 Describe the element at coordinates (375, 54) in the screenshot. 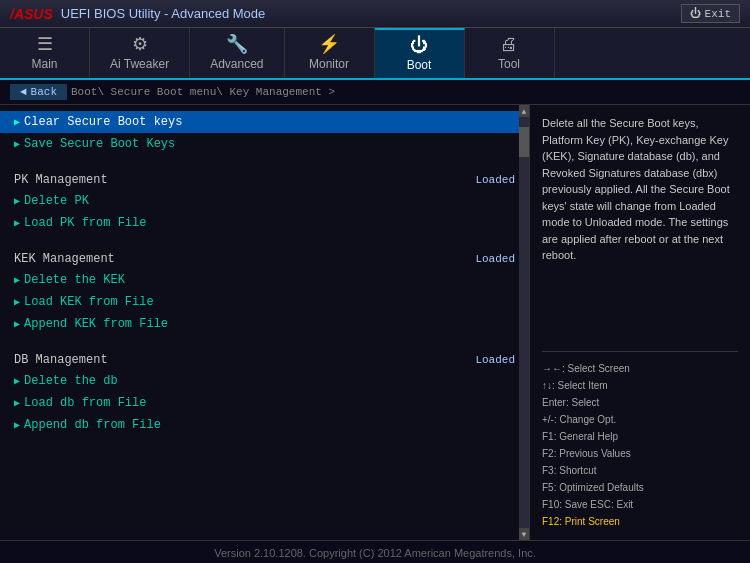

I see `nav-tabs: ☰ Main ⚙ Ai Tweaker 🔧 Advanced ⚡ Monitor…` at that location.